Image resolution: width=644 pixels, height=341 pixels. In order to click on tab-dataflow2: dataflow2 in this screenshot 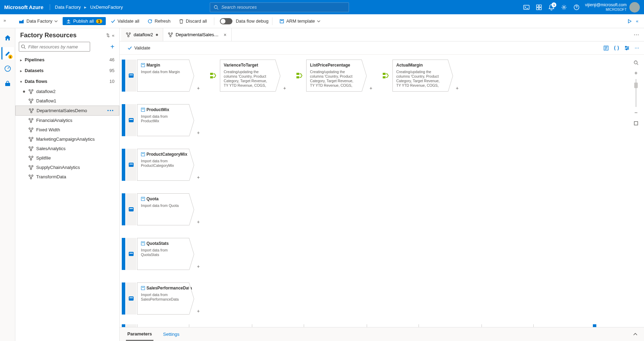, I will do `click(142, 35)`.